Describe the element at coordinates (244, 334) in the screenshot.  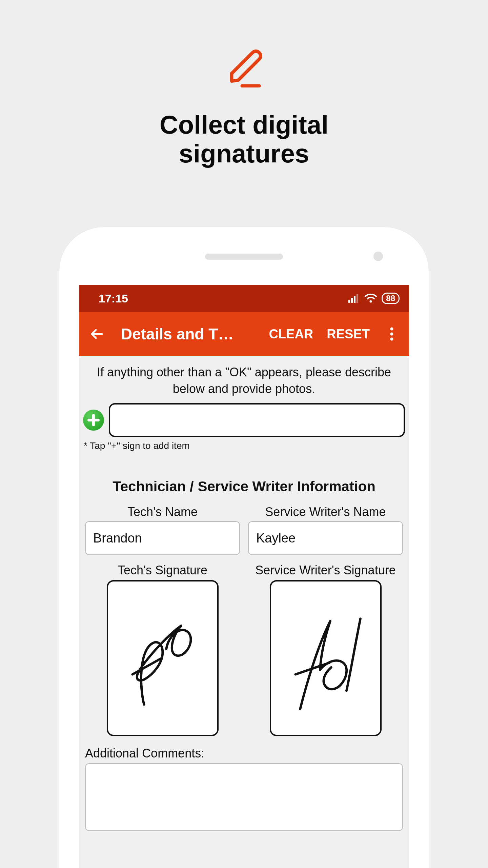
I see `app-bar: Details and T… CLEAR RESET` at that location.